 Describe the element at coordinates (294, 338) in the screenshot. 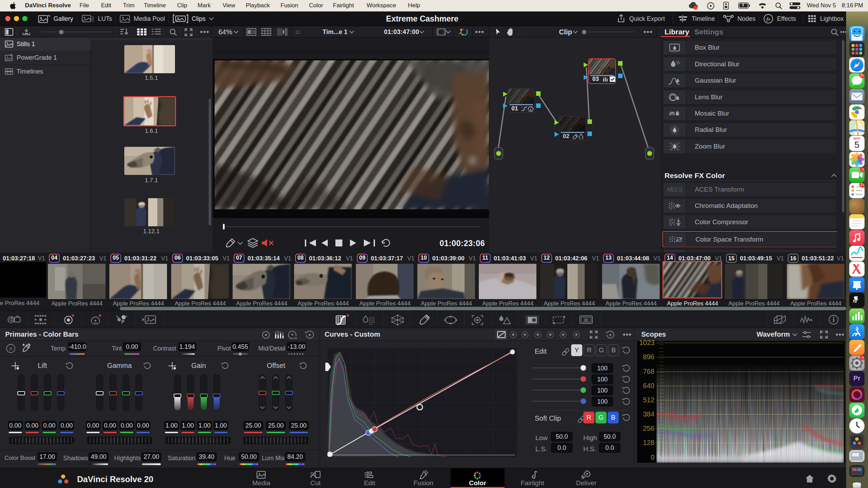

I see `svg-text: LOG` at that location.